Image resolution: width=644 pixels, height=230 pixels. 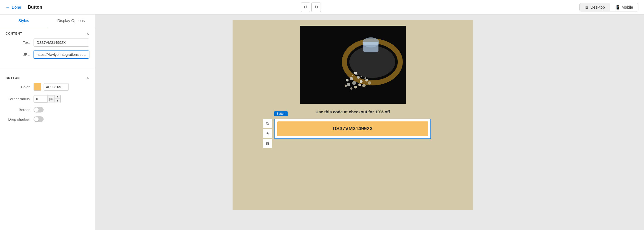 What do you see at coordinates (20, 87) in the screenshot?
I see `color-label: Color` at bounding box center [20, 87].